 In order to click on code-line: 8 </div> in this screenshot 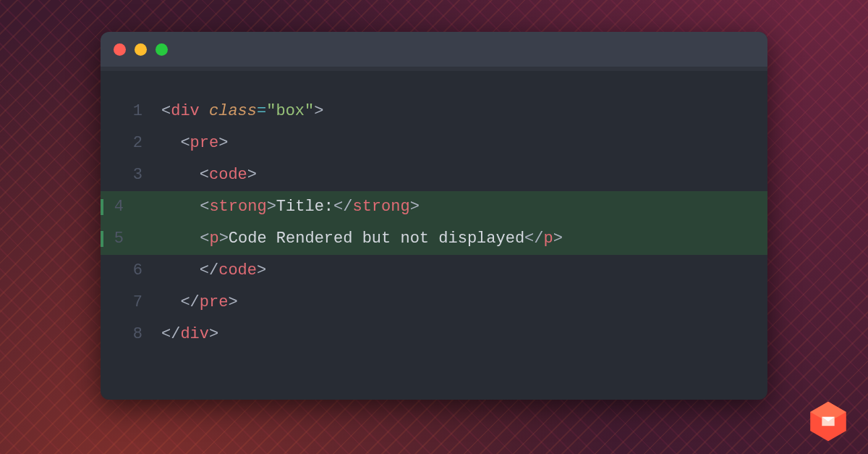, I will do `click(434, 335)`.